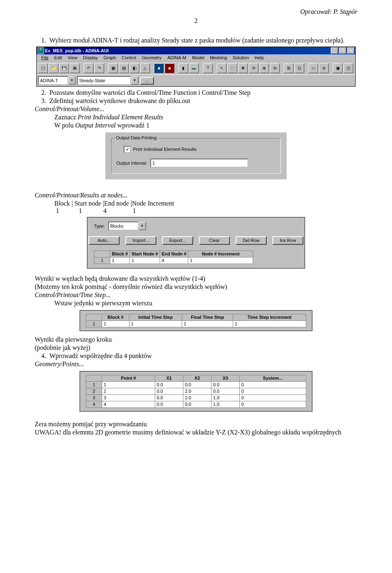 This screenshot has width=392, height=573. Describe the element at coordinates (43, 68) in the screenshot. I see `new-icon: ▢` at that location.